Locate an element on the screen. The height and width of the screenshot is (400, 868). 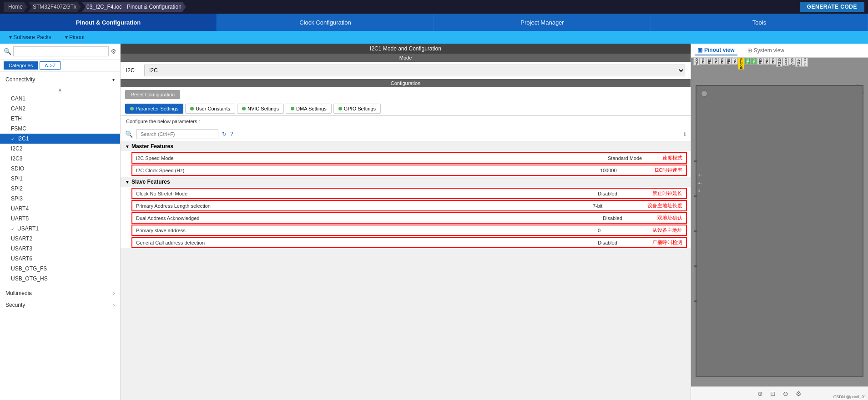
tab-dma-settings: DMA Settings is located at coordinates (308, 109).